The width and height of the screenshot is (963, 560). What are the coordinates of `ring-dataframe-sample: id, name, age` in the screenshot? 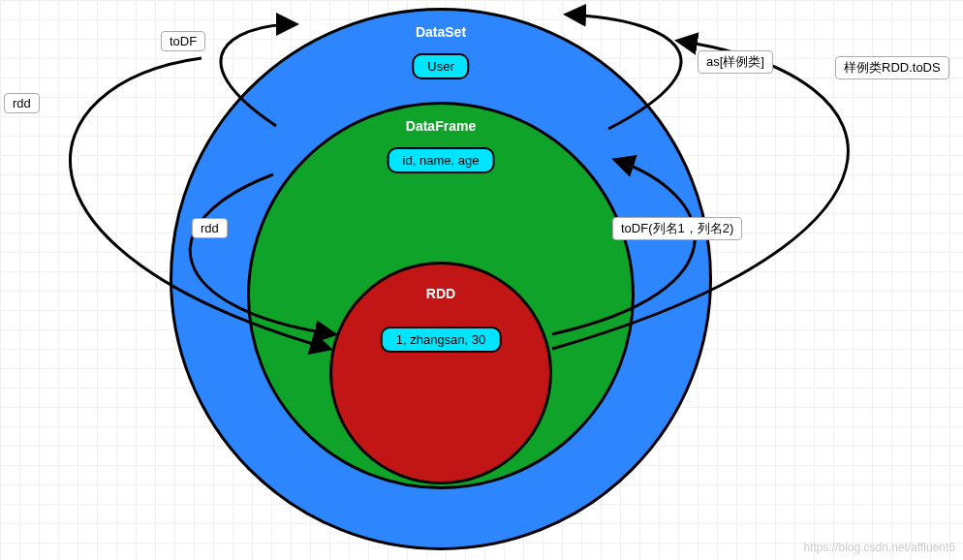 It's located at (442, 161).